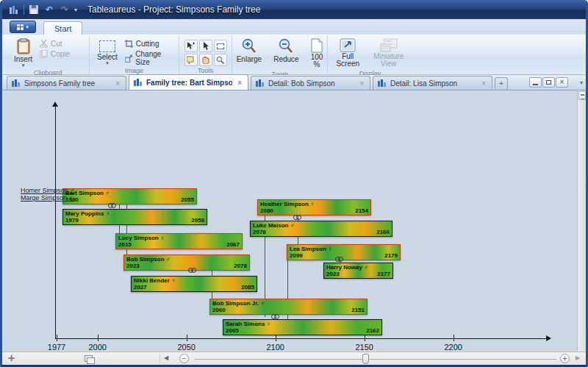  I want to click on close-window-button: ×, so click(562, 82).